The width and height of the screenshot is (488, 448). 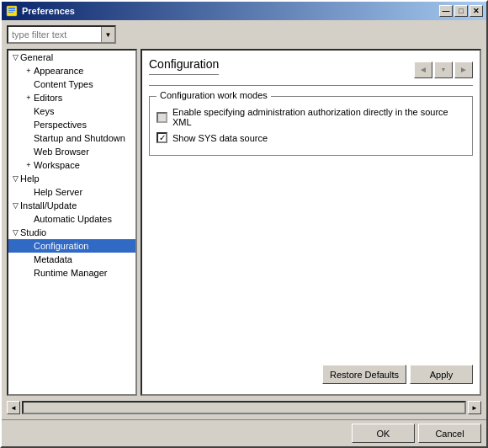 I want to click on expand-icon-help: ▽, so click(x=15, y=179).